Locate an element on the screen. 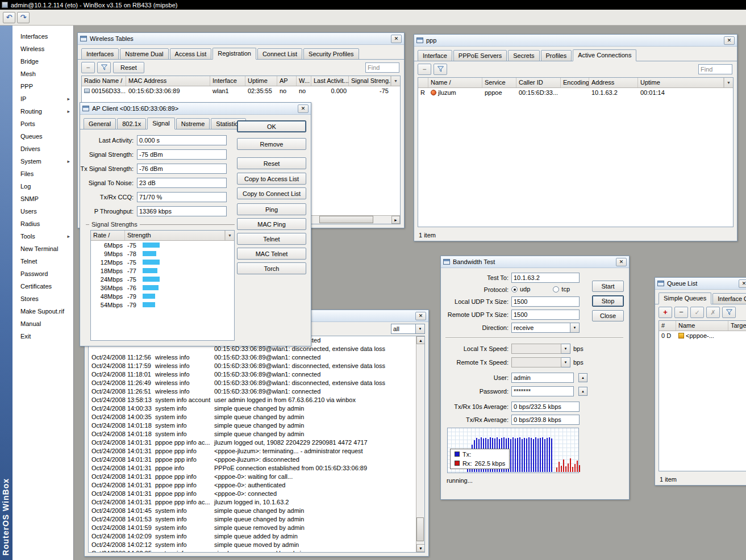  signal-row: 18Mbps-77 is located at coordinates (162, 270).